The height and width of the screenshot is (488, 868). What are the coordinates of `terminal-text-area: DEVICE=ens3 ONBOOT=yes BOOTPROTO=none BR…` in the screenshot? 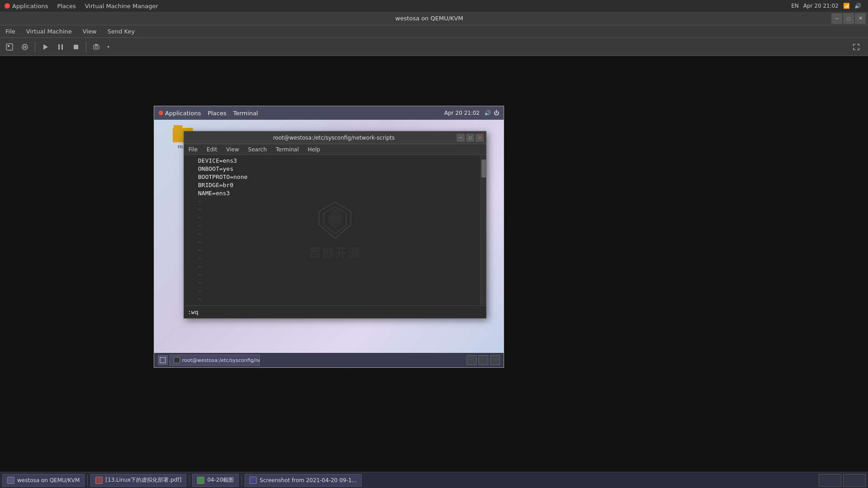 It's located at (338, 230).